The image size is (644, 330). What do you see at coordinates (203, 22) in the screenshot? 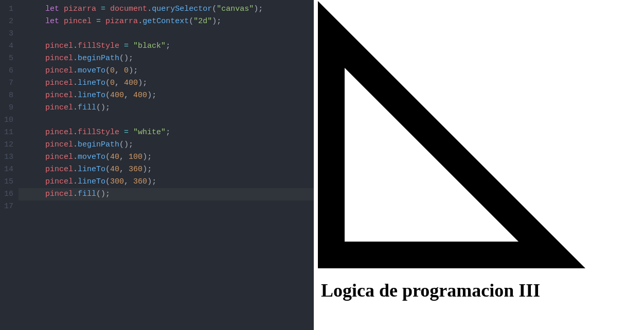
I see `code-token: "2d"` at bounding box center [203, 22].